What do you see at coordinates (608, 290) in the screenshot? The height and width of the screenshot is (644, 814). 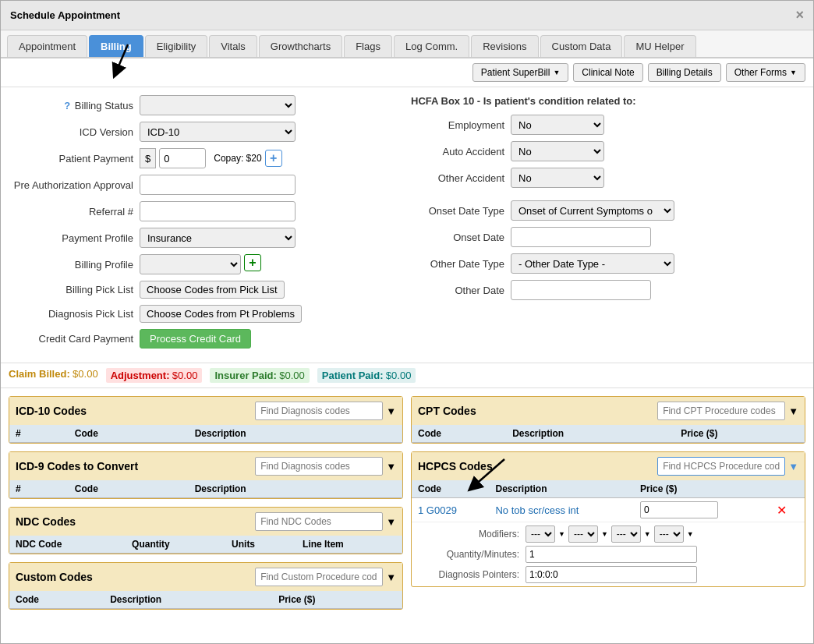 I see `other-date-row: Other Date` at bounding box center [608, 290].